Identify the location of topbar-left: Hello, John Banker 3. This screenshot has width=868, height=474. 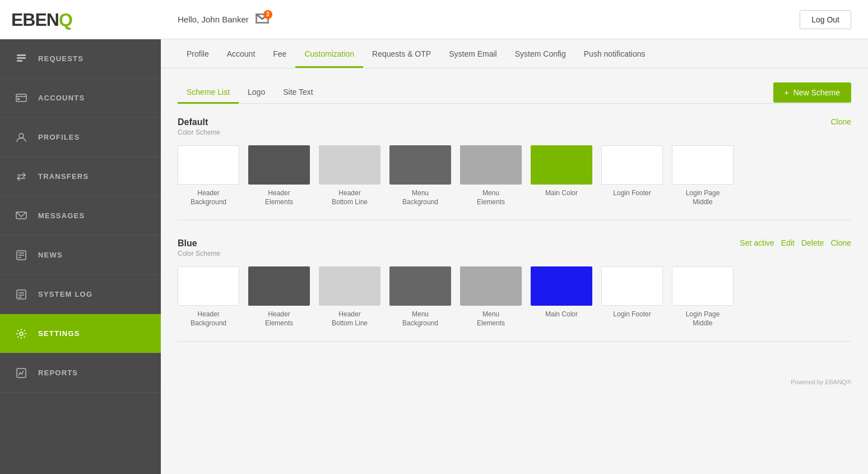
(223, 20).